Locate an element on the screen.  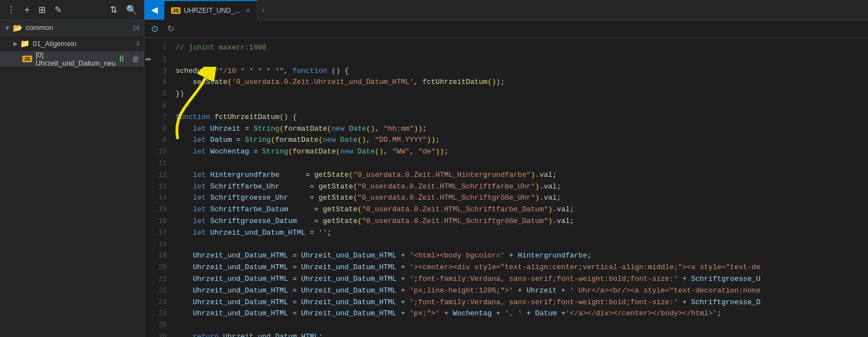
code-line-14: 14 let Schriftgroesse_Uhr = getState("0_… is located at coordinates (506, 198).